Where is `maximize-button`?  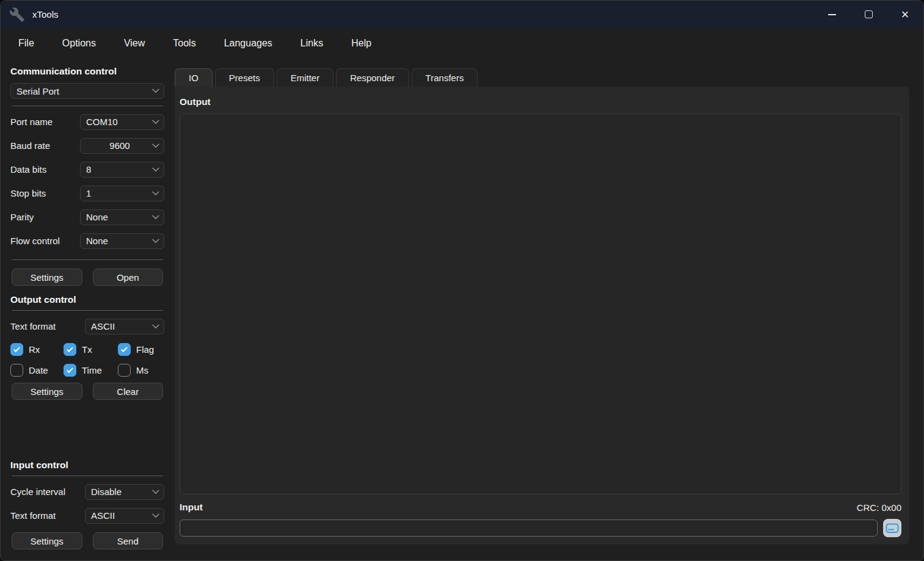
maximize-button is located at coordinates (868, 15).